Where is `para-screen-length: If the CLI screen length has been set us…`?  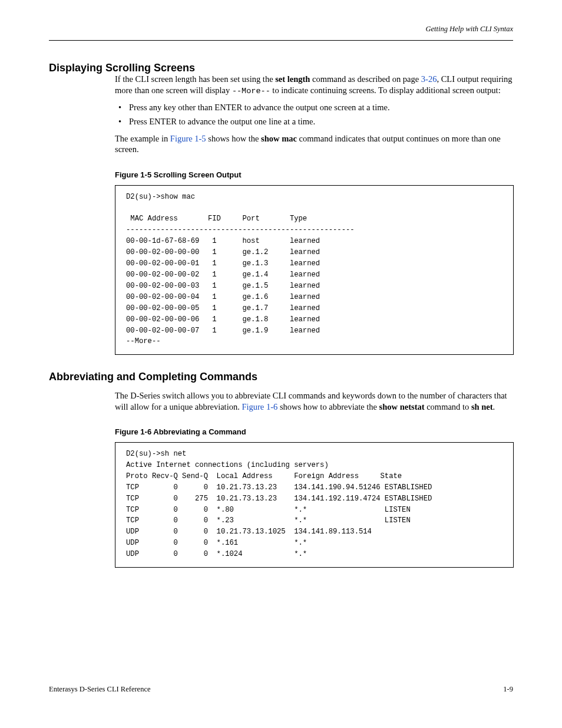
para-screen-length: If the CLI screen length has been set us… is located at coordinates (315, 85).